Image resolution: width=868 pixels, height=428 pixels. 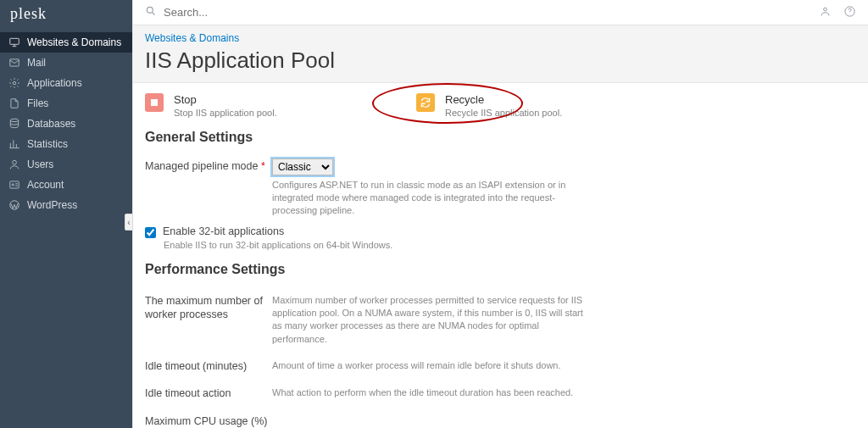 What do you see at coordinates (426, 103) in the screenshot?
I see `recycle-icon` at bounding box center [426, 103].